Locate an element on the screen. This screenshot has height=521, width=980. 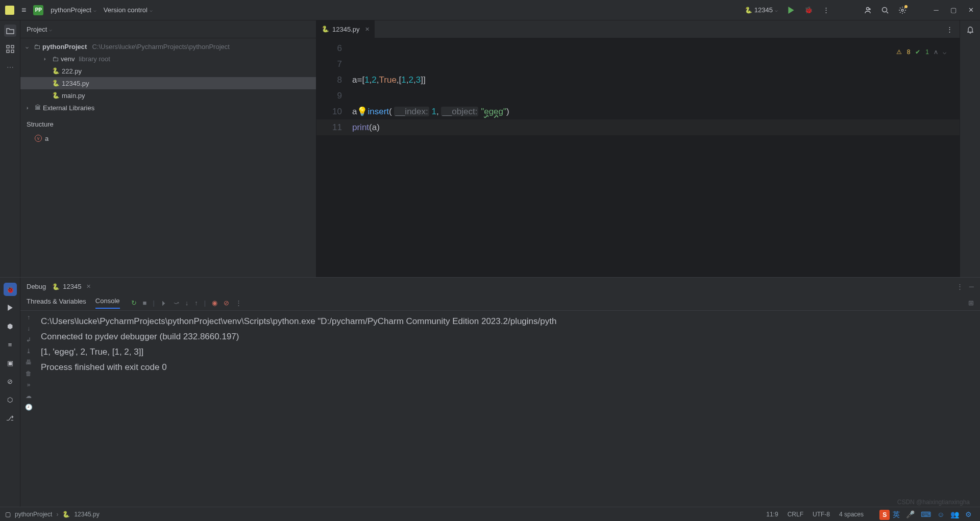
search-icon is located at coordinates (885, 10).